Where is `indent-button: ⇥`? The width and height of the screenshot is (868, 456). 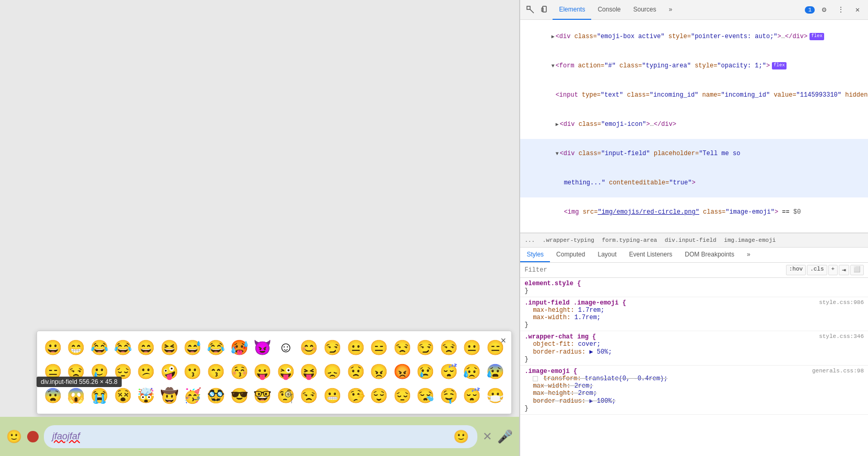 indent-button: ⇥ is located at coordinates (844, 270).